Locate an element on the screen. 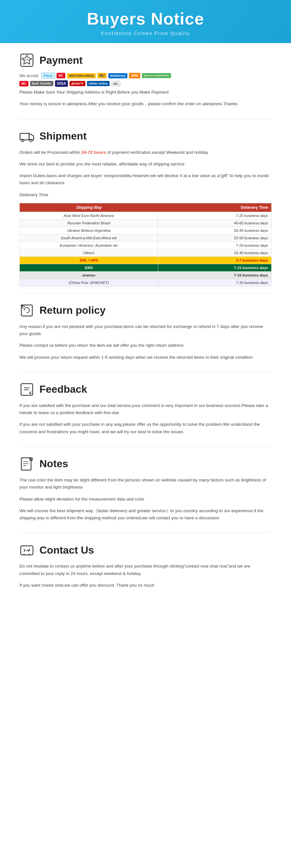 The image size is (291, 868). delivery-label: Delievery Time is located at coordinates (145, 195).